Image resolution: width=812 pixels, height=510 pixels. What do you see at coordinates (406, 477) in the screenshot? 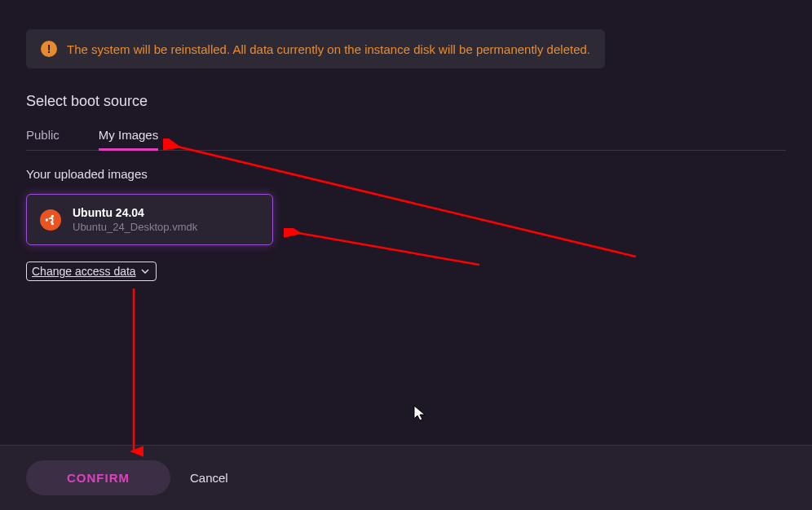
I see `footer-bar: CONFIRM Cancel` at bounding box center [406, 477].